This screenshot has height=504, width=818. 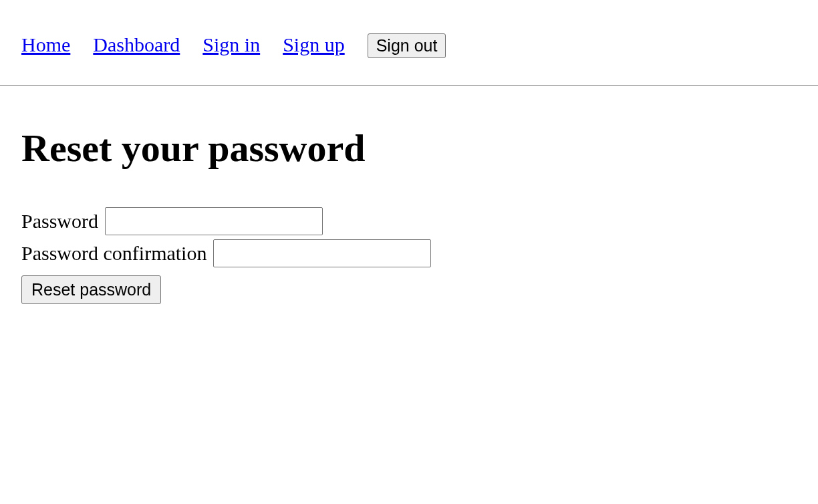 I want to click on password-row: Password, so click(x=409, y=221).